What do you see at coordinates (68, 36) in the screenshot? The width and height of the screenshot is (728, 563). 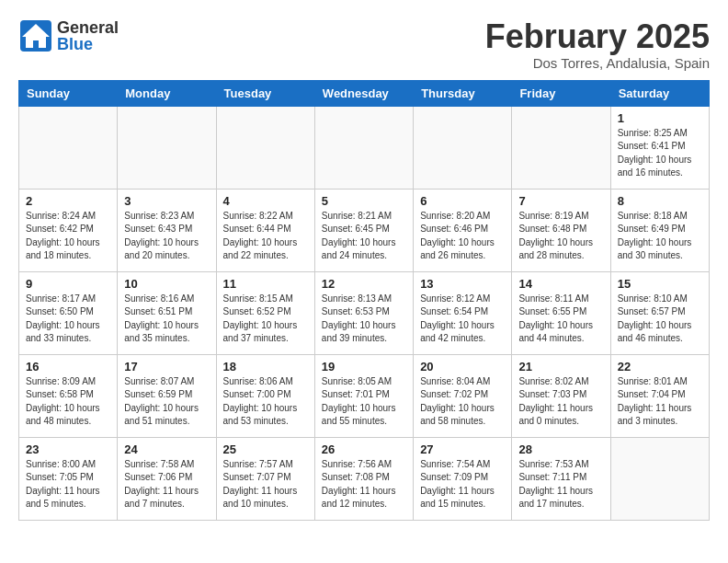 I see `logo: General Blue` at bounding box center [68, 36].